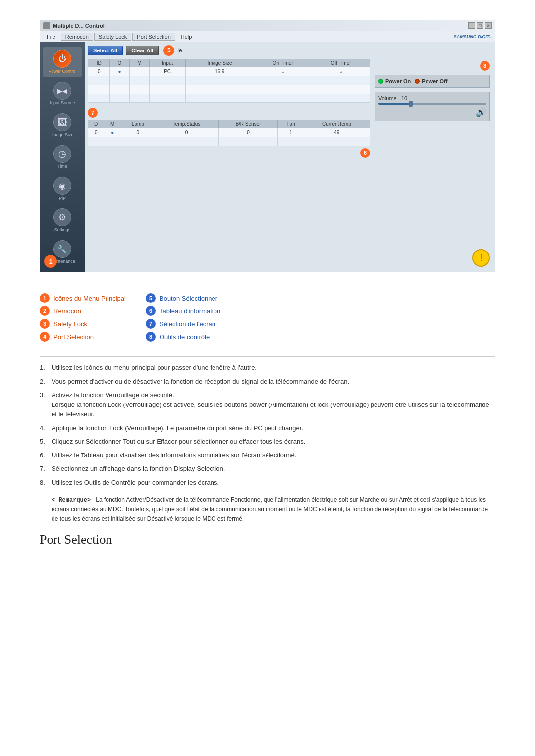 This screenshot has width=535, height=756. Describe the element at coordinates (90, 298) in the screenshot. I see `legend-text-1: Icônes du Menu Principal` at that location.